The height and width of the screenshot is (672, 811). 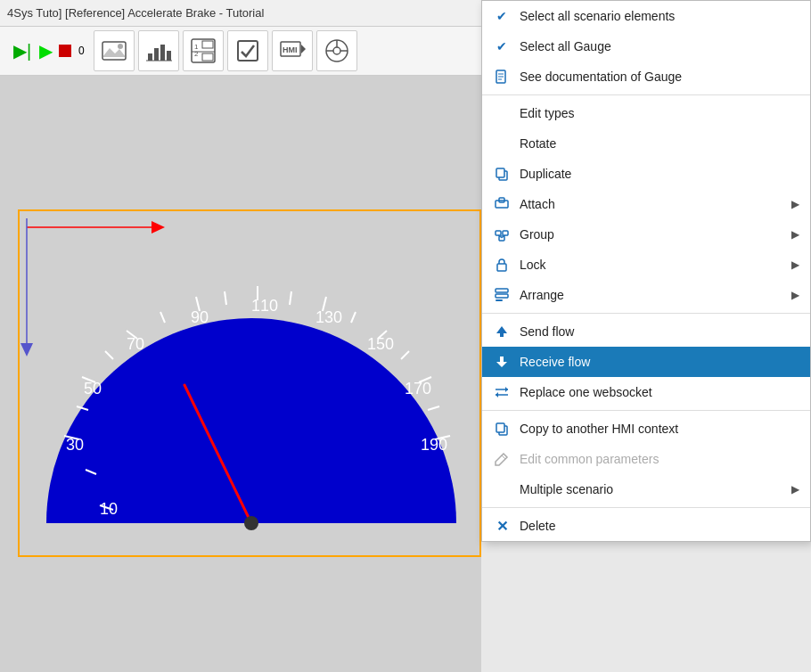 What do you see at coordinates (646, 392) in the screenshot?
I see `menu-item-replace-websocket: Replace one websocket` at bounding box center [646, 392].